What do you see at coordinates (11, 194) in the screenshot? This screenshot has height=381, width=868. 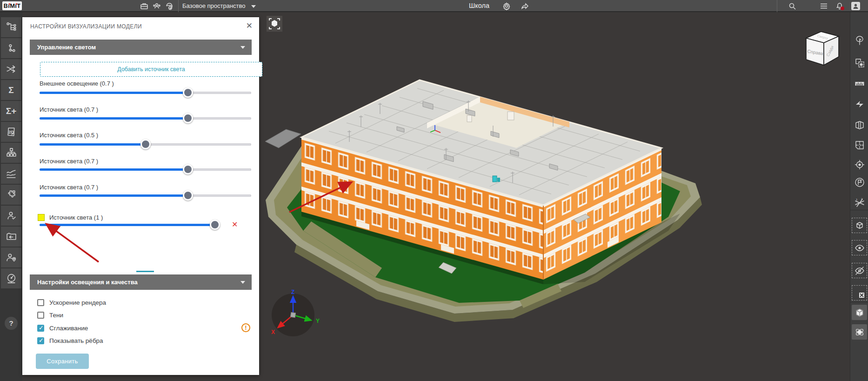 I see `sidebar-item-plugin-puzzle` at bounding box center [11, 194].